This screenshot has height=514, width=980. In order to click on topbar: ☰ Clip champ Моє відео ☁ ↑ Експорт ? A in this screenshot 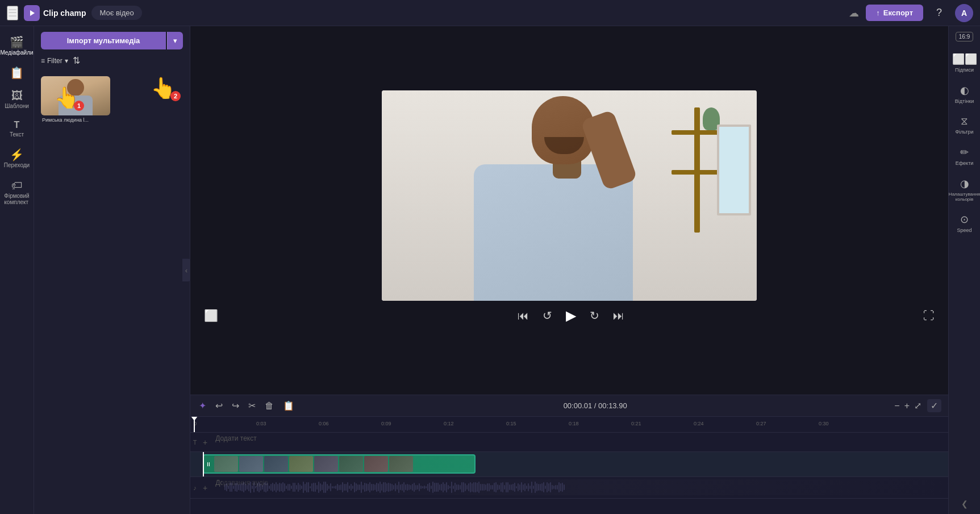, I will do `click(490, 13)`.